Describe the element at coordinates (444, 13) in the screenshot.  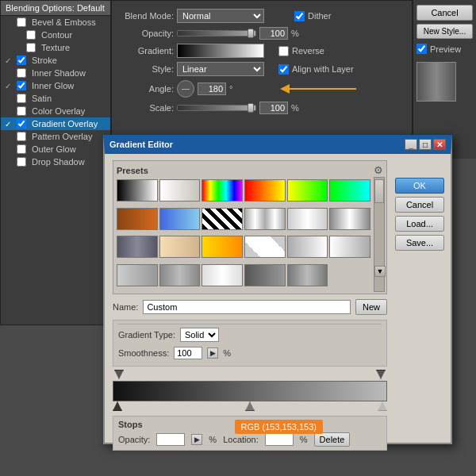
I see `cancel-button: Cancel` at that location.